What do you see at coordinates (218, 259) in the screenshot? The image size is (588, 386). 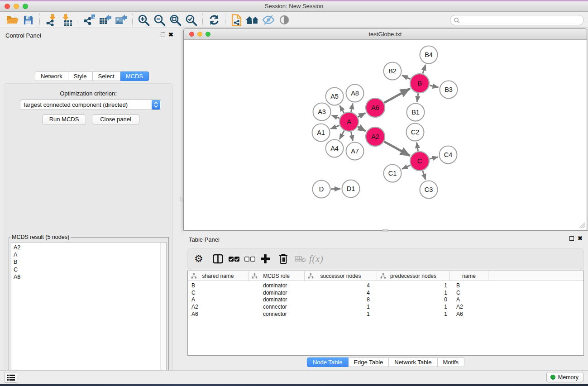 I see `resize-columns-icon` at bounding box center [218, 259].